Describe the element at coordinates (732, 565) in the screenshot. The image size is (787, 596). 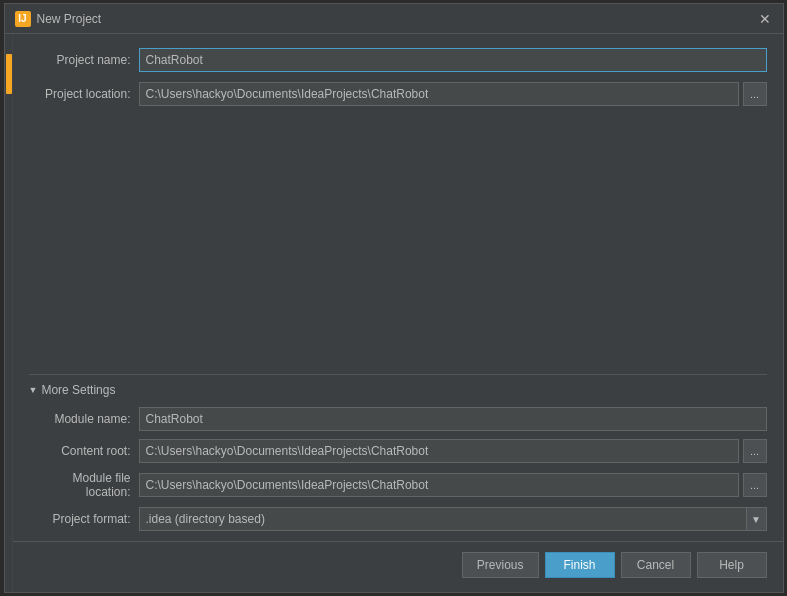
I see `help-button: Help` at that location.